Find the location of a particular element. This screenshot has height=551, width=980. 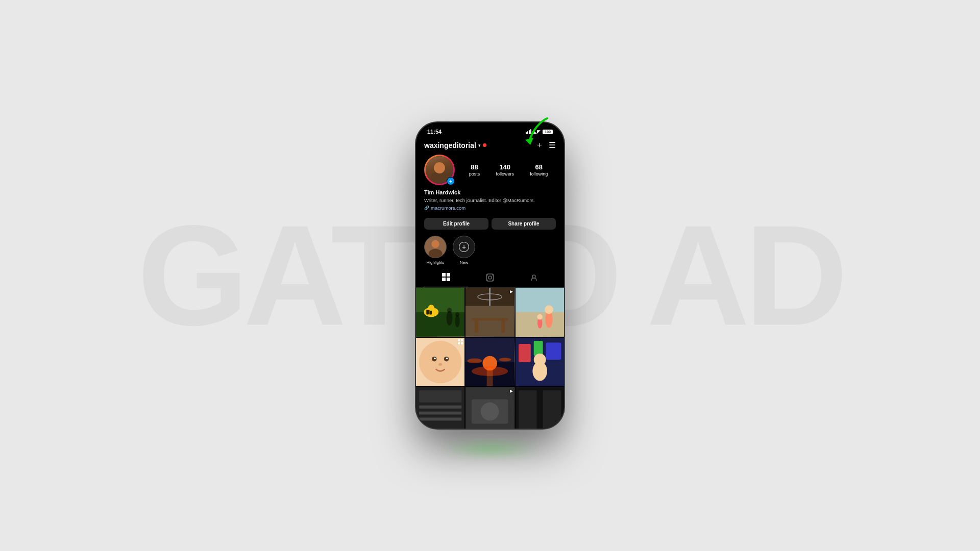

tab-bar is located at coordinates (490, 279).